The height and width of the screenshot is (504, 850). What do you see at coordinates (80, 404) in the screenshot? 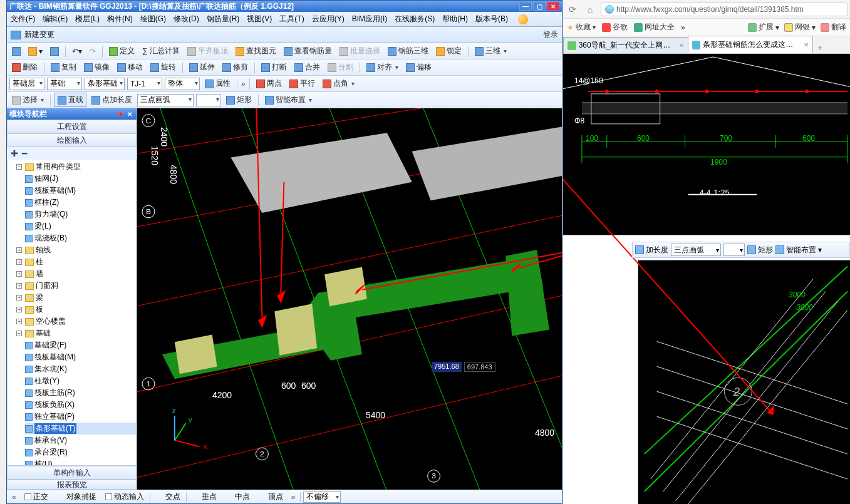
I see `tree-item: 筏板负筋(X)` at bounding box center [80, 404].